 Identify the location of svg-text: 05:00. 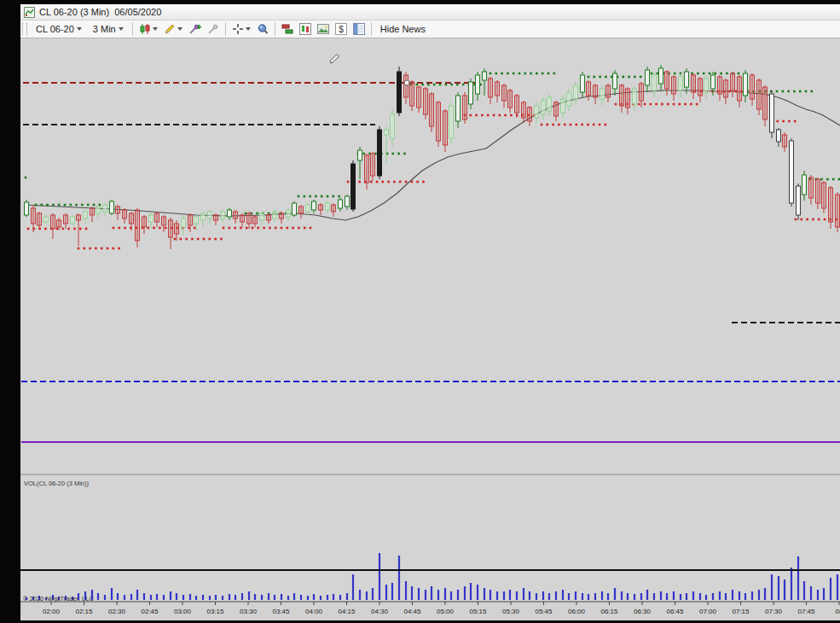
(445, 611).